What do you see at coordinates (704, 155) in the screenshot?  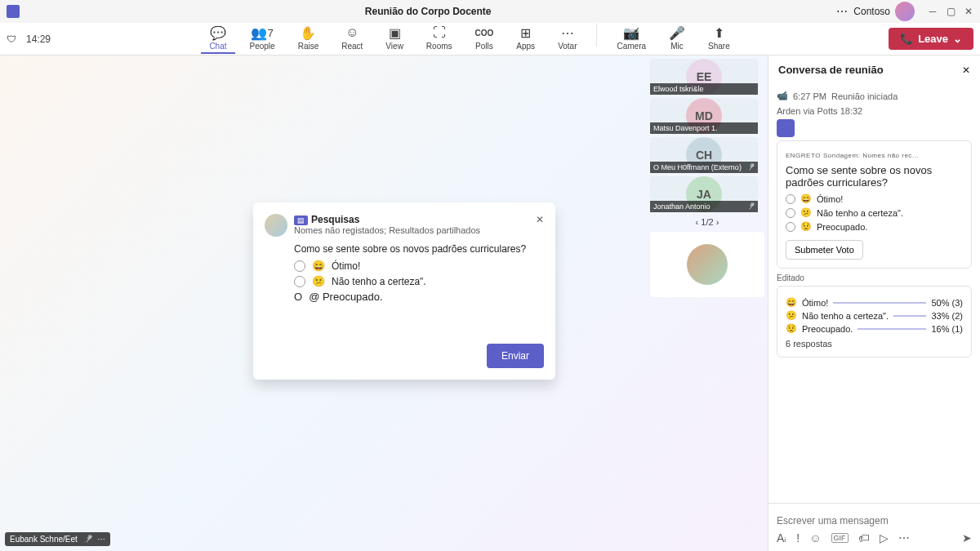 I see `participant-tile: CH O Meu H0ffmann (Externo)🎤̸` at bounding box center [704, 155].